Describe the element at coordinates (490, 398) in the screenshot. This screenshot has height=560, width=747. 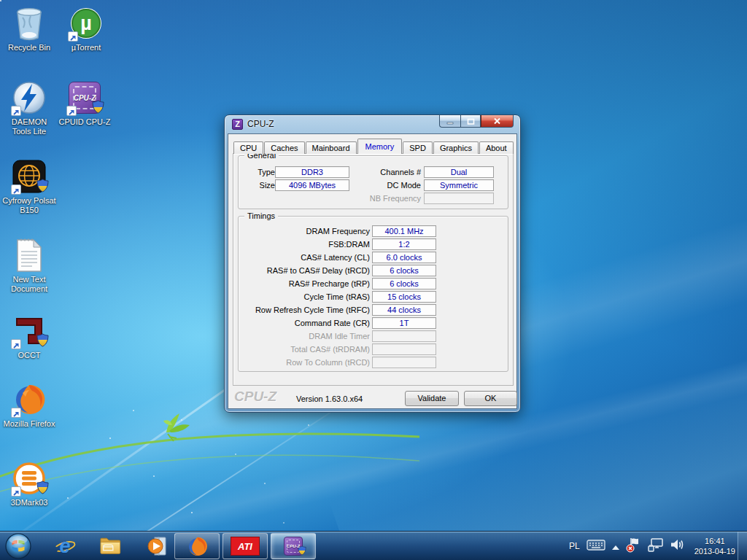
I see `ok-button: OK` at that location.